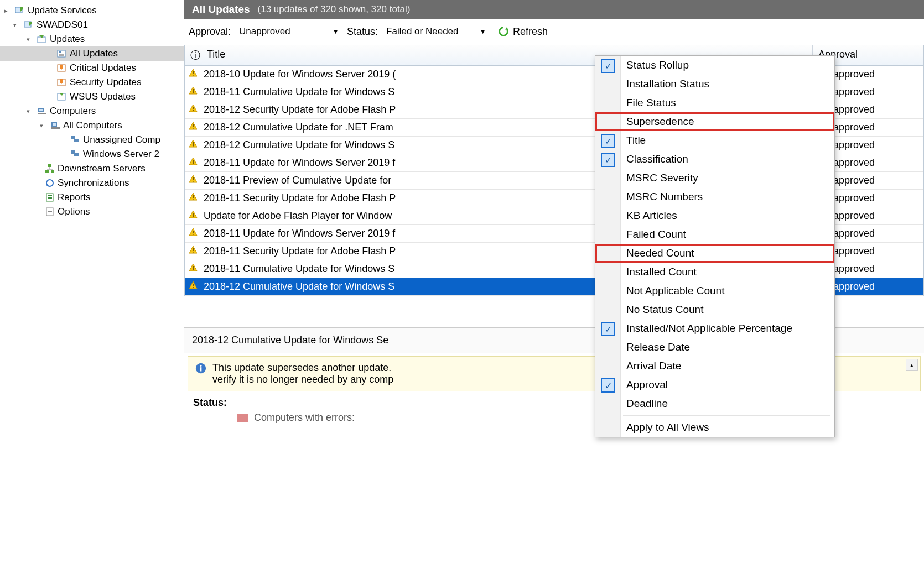 The height and width of the screenshot is (564, 924). I want to click on tree-label: All Computers, so click(93, 126).